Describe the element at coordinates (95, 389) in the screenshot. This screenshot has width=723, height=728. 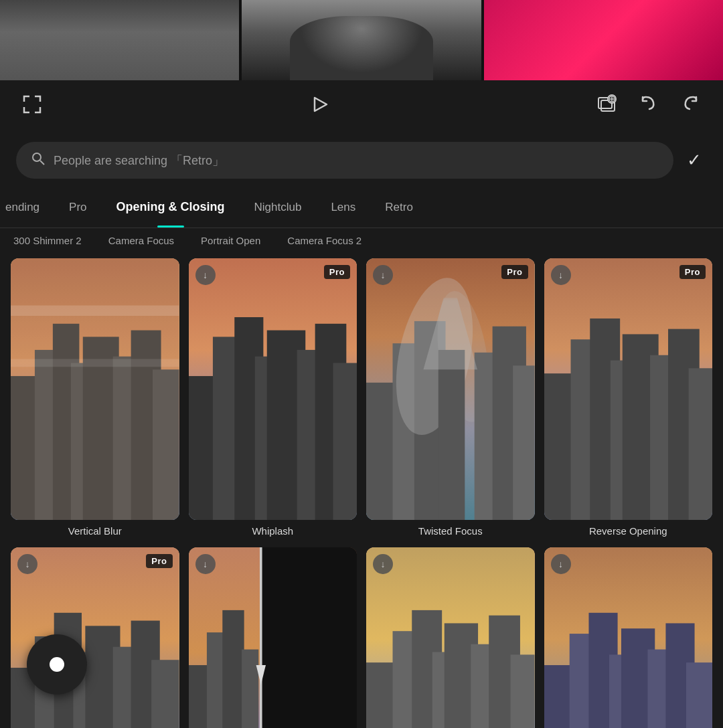
I see `thumb-vertical-blur` at that location.